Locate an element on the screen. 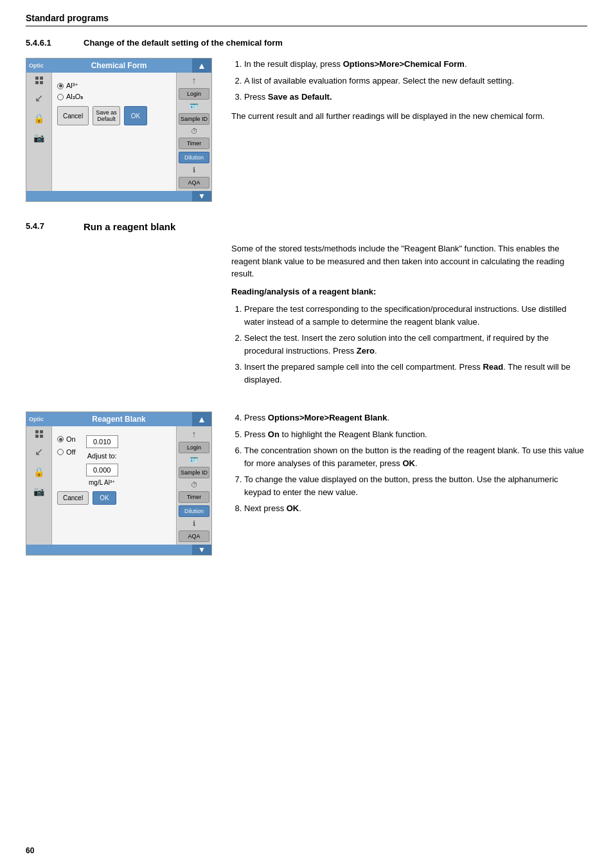 The height and width of the screenshot is (868, 613). instructions-546: In the result display, press Options>Mor… is located at coordinates (409, 130).